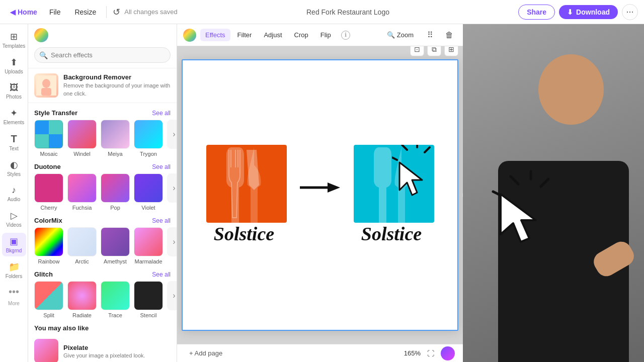  I want to click on pixelate-info: Pixelate Give your image a pixelated loo…, so click(105, 351).